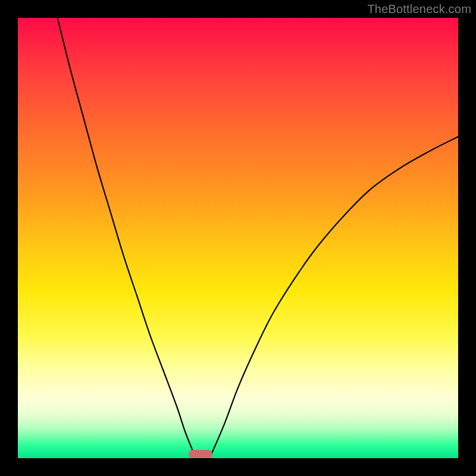 The height and width of the screenshot is (476, 476). Describe the element at coordinates (201, 454) in the screenshot. I see `optimal-range-marker` at that location.